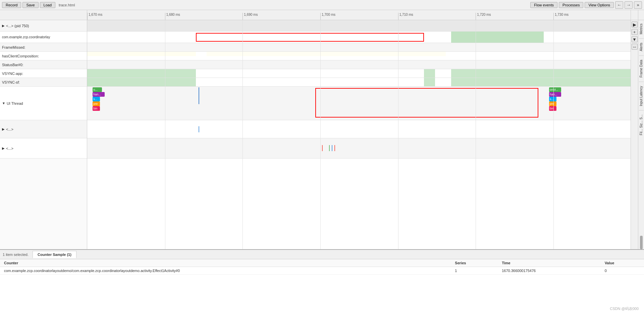  I want to click on client-composition-text: hasClientComposition:, so click(20, 56).